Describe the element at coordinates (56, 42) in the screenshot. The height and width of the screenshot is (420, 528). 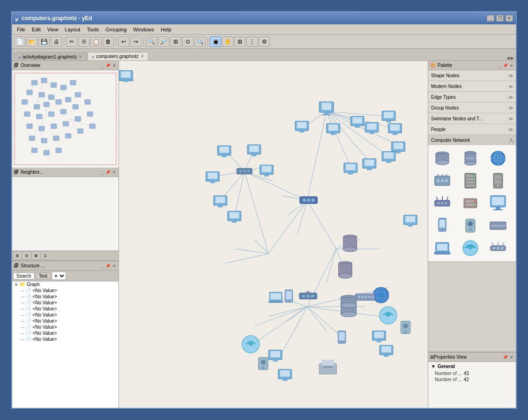
I see `print-button: 🖨` at that location.